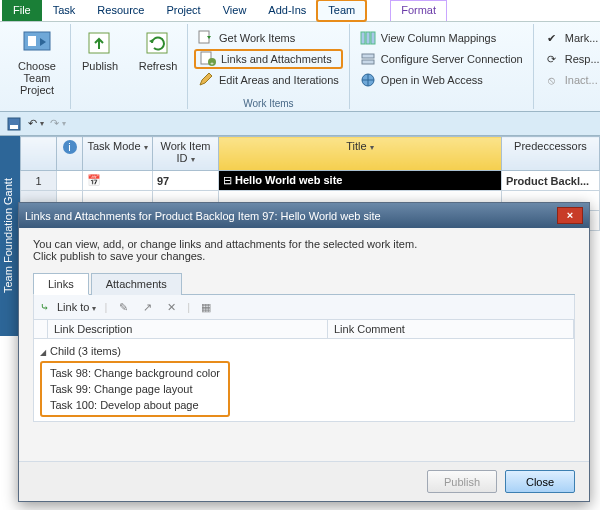  What do you see at coordinates (158, 48) in the screenshot?
I see `refresh-button: Refresh` at bounding box center [158, 48].